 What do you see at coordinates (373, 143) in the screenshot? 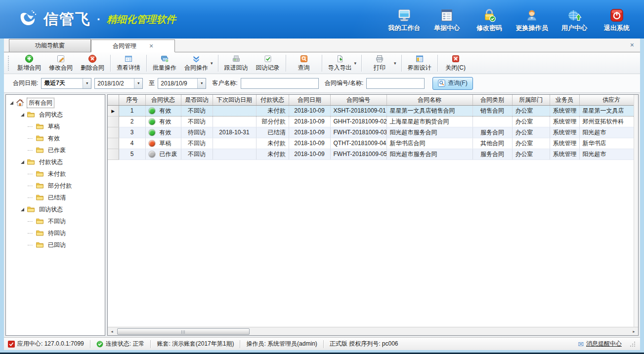
I see `table-row: 4 草稿 不回访 未付款 2018-10-09 QTHT-20181009-04…` at bounding box center [373, 143].